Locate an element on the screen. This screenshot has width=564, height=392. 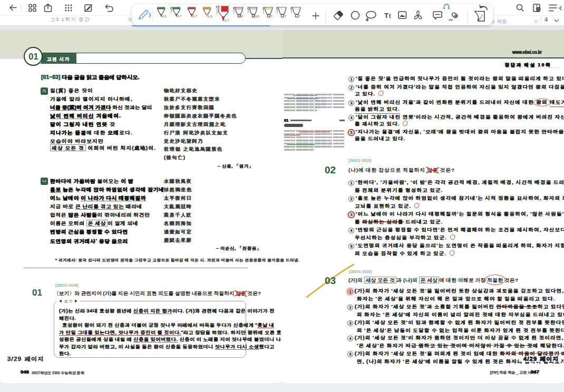
svg-text: T is located at coordinates (386, 16).